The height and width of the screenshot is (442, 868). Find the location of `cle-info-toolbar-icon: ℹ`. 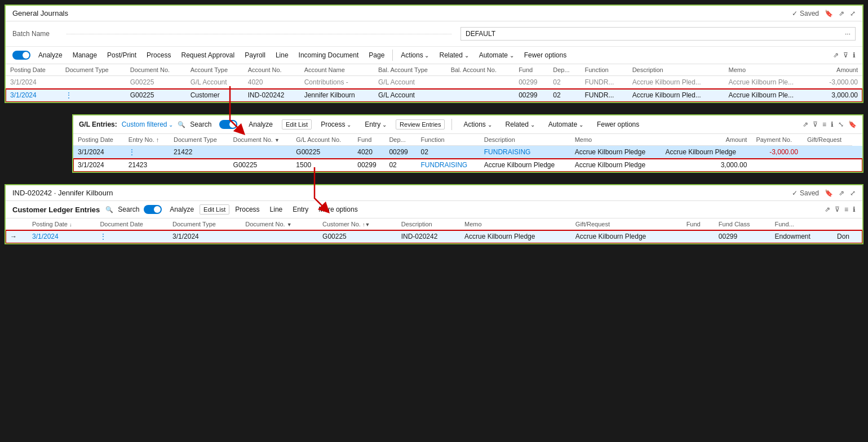

cle-info-toolbar-icon: ℹ is located at coordinates (854, 209).